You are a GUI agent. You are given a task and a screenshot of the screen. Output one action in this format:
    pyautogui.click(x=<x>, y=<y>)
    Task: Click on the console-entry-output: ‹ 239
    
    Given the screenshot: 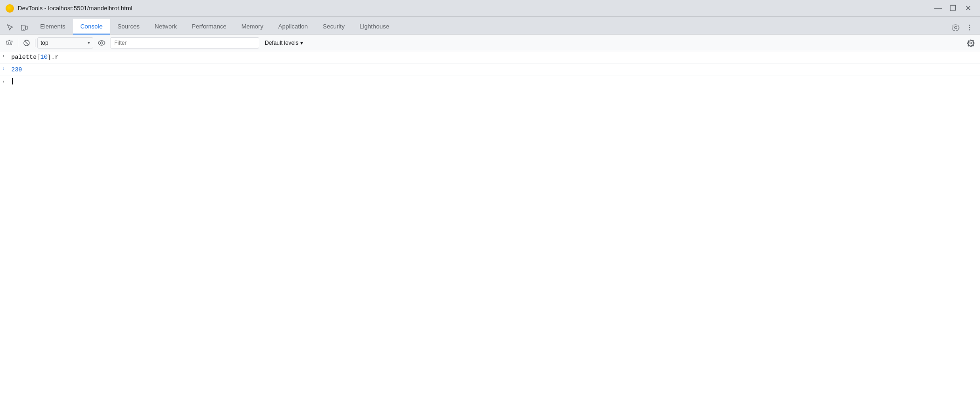 What is the action you would take?
    pyautogui.click(x=490, y=70)
    